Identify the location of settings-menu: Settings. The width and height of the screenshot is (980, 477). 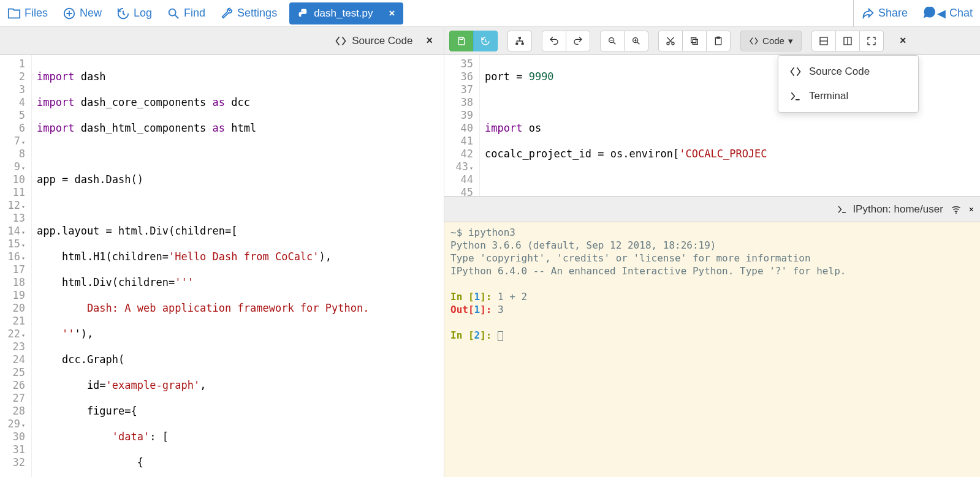
(249, 13).